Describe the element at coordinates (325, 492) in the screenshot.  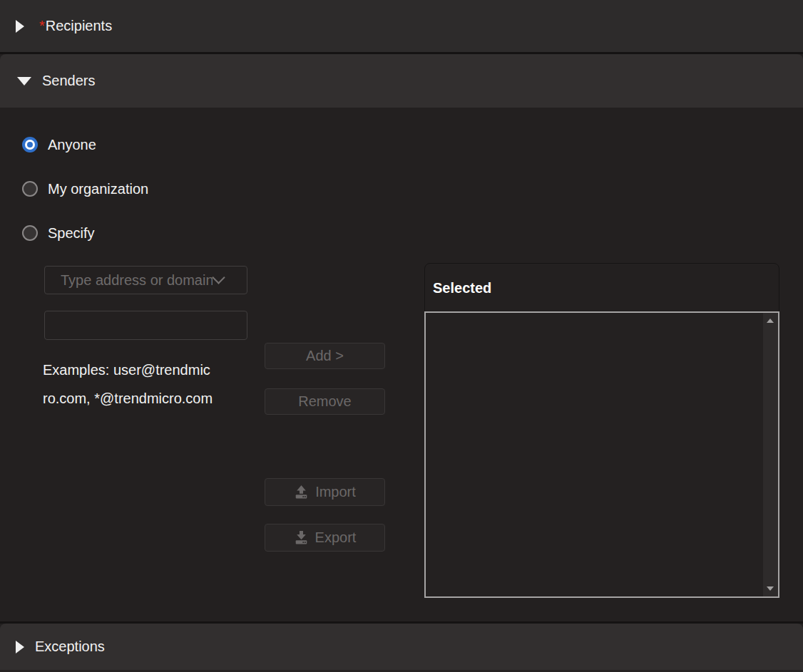
I see `import-button: Import` at that location.